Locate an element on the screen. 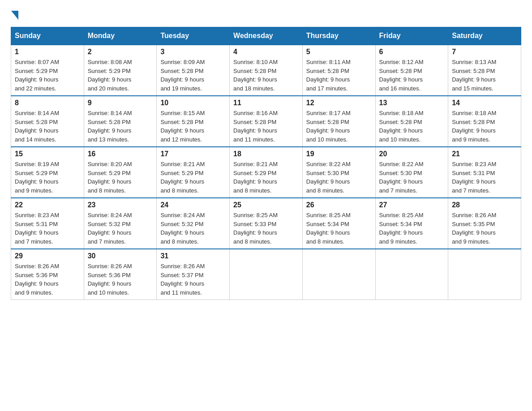 This screenshot has width=532, height=411. day-number: 17 is located at coordinates (193, 154).